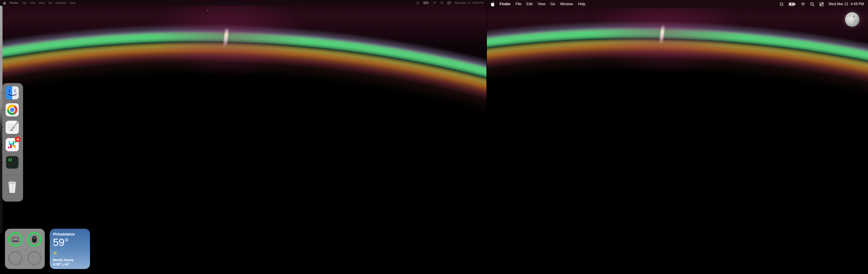 The image size is (868, 274). I want to click on dock-item-terminal-icon: $, so click(12, 163).